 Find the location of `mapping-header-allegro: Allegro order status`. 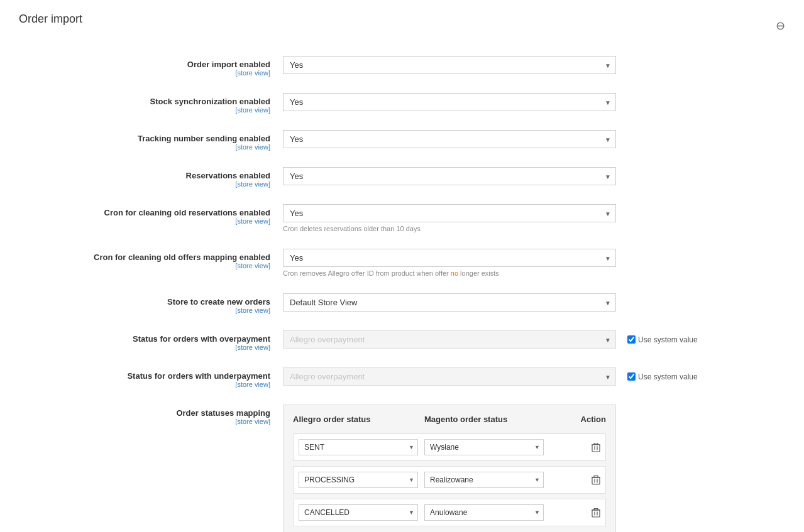

mapping-header-allegro: Allegro order status is located at coordinates (356, 420).